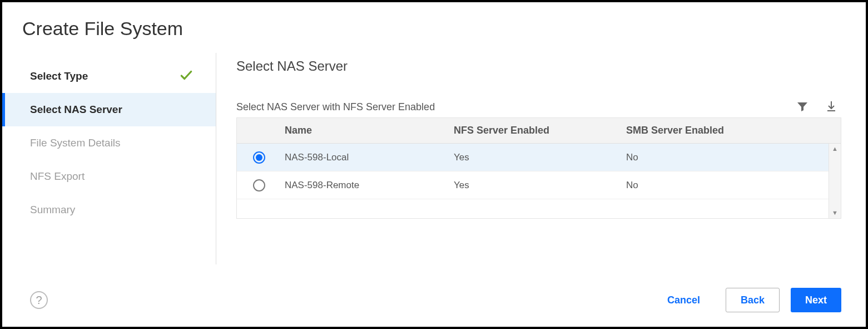  Describe the element at coordinates (336, 107) in the screenshot. I see `table-caption: Select NAS Server with NFS Server Enable…` at that location.